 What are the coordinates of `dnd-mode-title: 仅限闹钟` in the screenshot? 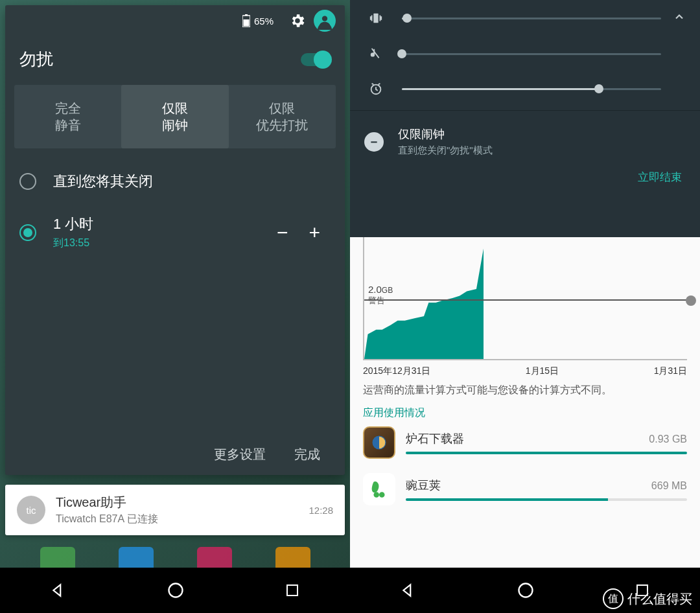 It's located at (445, 134).